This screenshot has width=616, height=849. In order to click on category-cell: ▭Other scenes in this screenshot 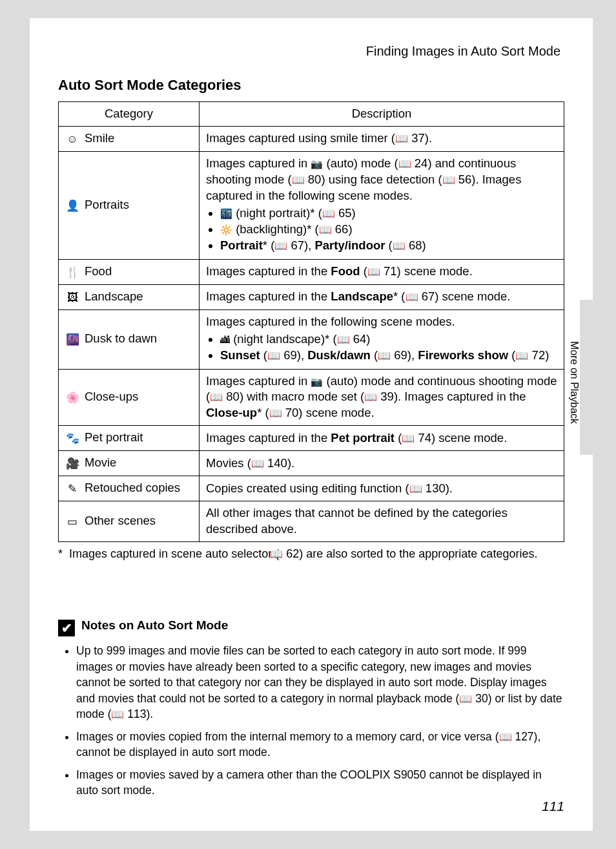, I will do `click(129, 522)`.